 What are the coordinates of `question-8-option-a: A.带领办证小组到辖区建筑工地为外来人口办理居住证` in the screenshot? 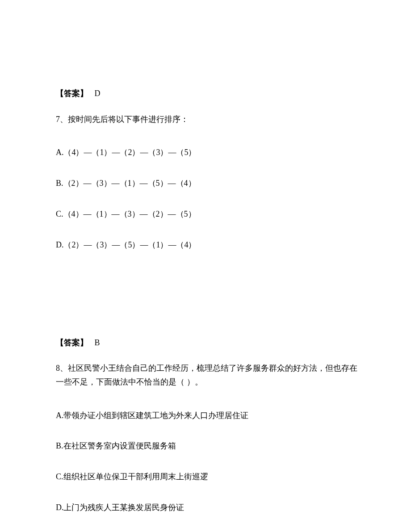 It's located at (208, 415).